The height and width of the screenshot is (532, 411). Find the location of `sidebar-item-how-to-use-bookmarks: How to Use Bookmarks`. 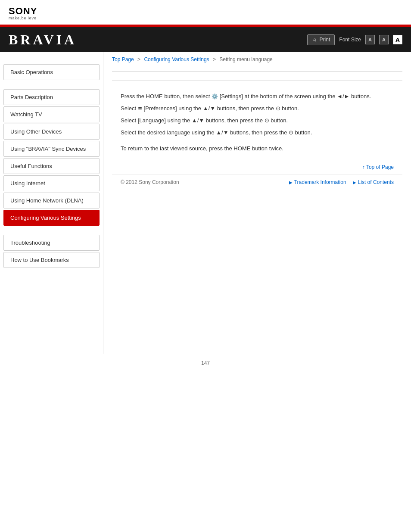

sidebar-item-how-to-use-bookmarks: How to Use Bookmarks is located at coordinates (52, 260).